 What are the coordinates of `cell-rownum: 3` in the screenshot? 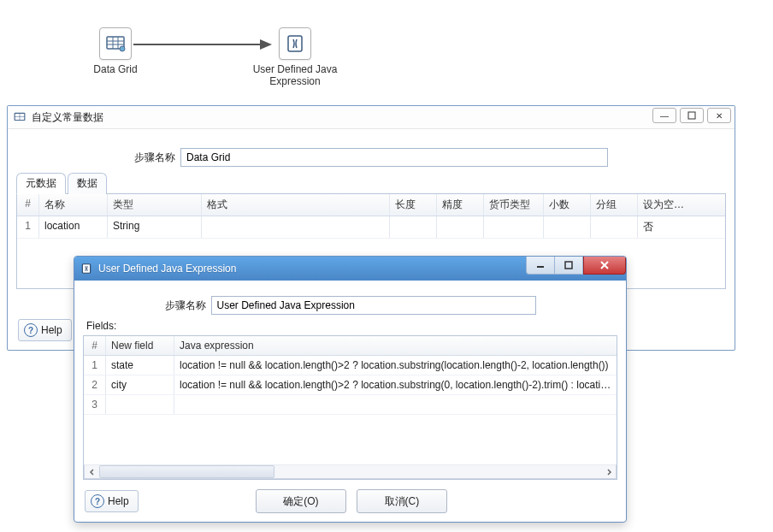 It's located at (95, 405).